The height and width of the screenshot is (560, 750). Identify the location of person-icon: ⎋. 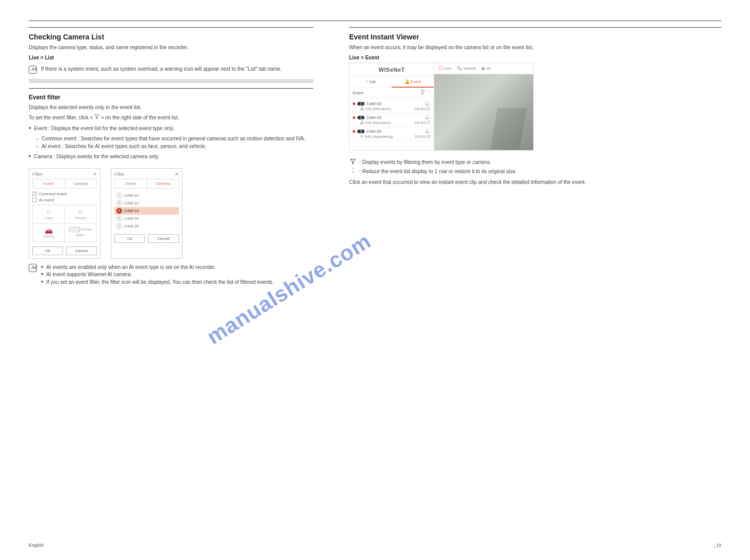
(80, 212).